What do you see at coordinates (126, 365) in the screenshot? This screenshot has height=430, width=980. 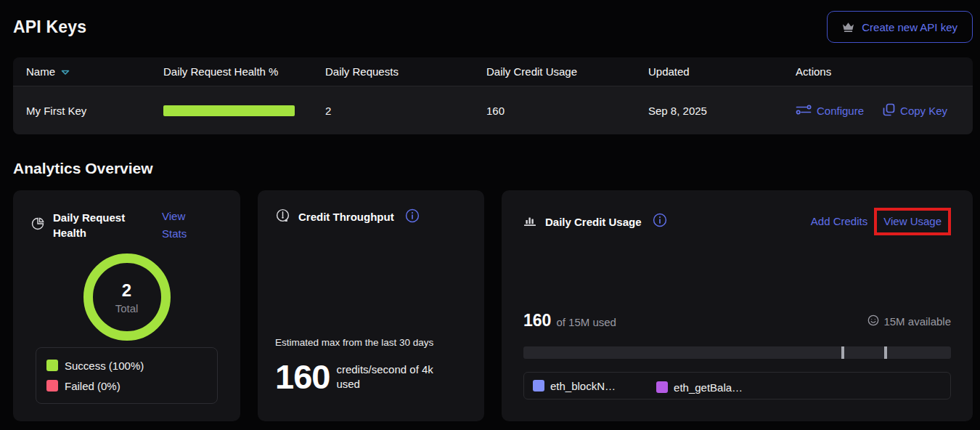 I see `legend-item-success: Success (100%)` at bounding box center [126, 365].